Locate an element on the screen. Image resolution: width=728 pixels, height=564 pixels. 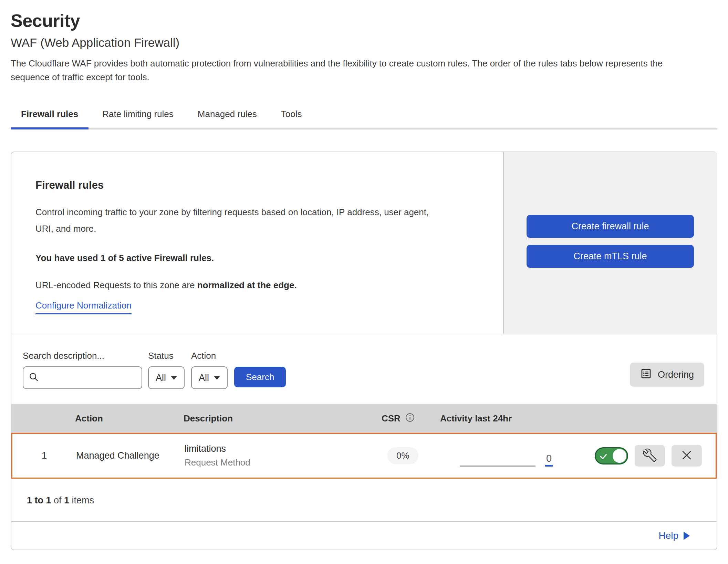
action-label: Action is located at coordinates (209, 356).